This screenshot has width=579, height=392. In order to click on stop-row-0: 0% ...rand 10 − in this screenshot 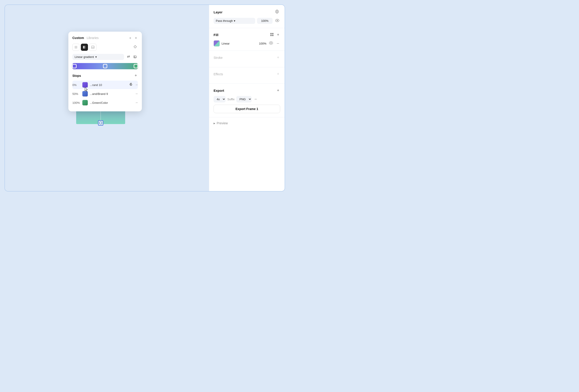, I will do `click(105, 85)`.